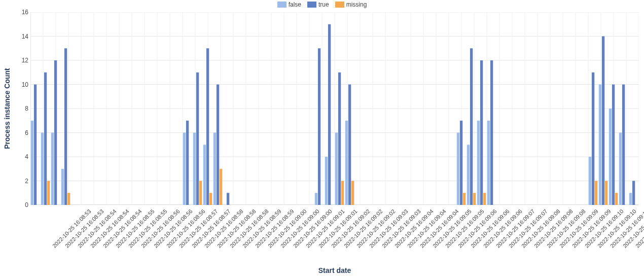 This screenshot has width=644, height=278. Describe the element at coordinates (351, 5) in the screenshot. I see `legend-item-missing: missing` at that location.